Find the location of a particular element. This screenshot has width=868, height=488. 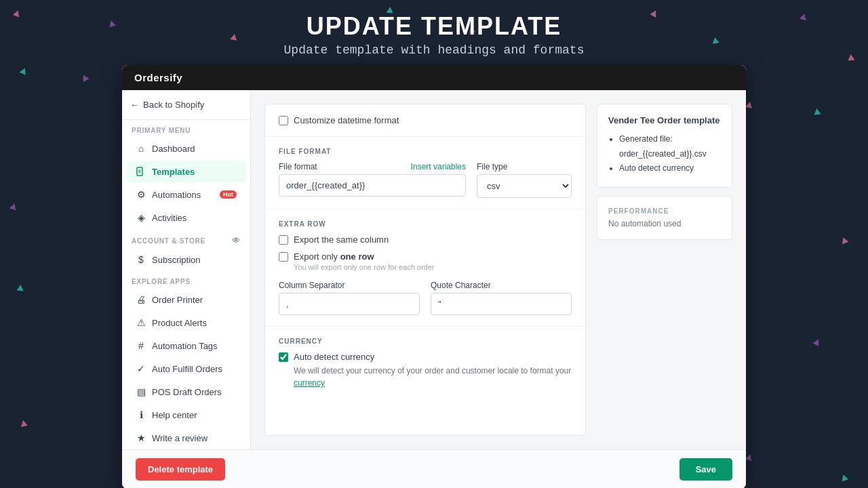

auto-detect-currency-label: Auto detect currency is located at coordinates (334, 357).